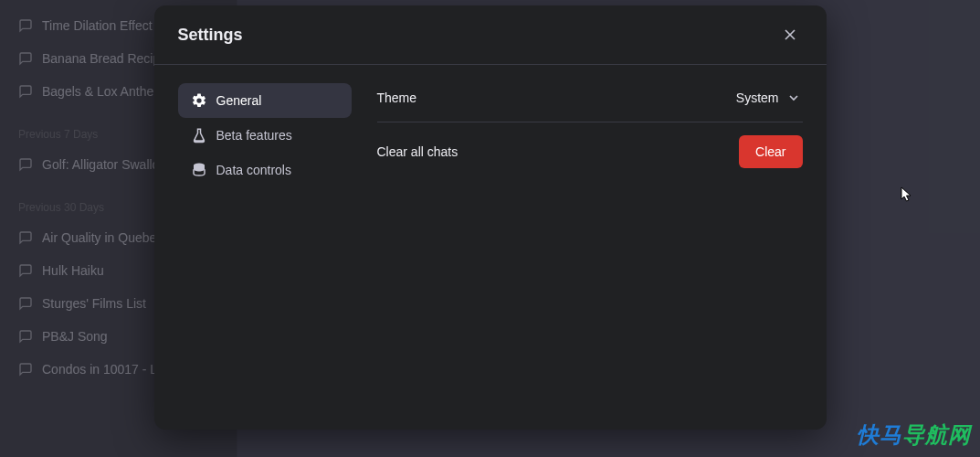 The width and height of the screenshot is (980, 457). Describe the element at coordinates (913, 435) in the screenshot. I see `watermark: 快马导航网` at that location.